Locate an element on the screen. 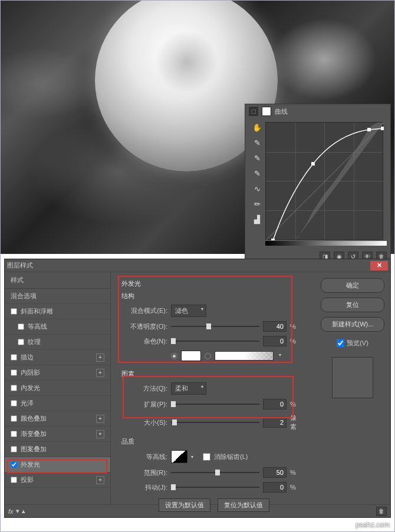 The image size is (395, 532). range-slider is located at coordinates (215, 472).